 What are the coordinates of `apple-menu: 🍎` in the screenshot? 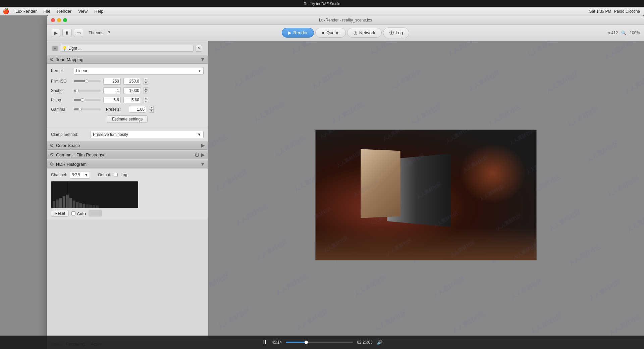 It's located at (6, 11).